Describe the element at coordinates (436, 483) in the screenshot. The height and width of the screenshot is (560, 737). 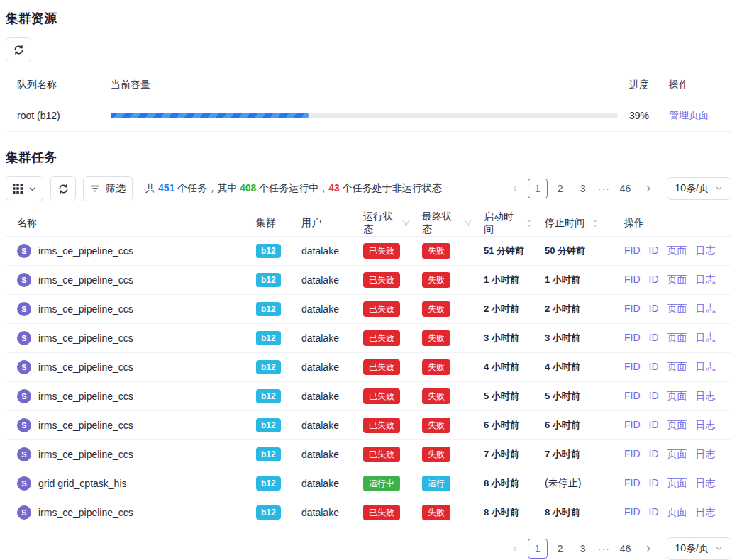
I see `final-status-badge: 运行` at that location.